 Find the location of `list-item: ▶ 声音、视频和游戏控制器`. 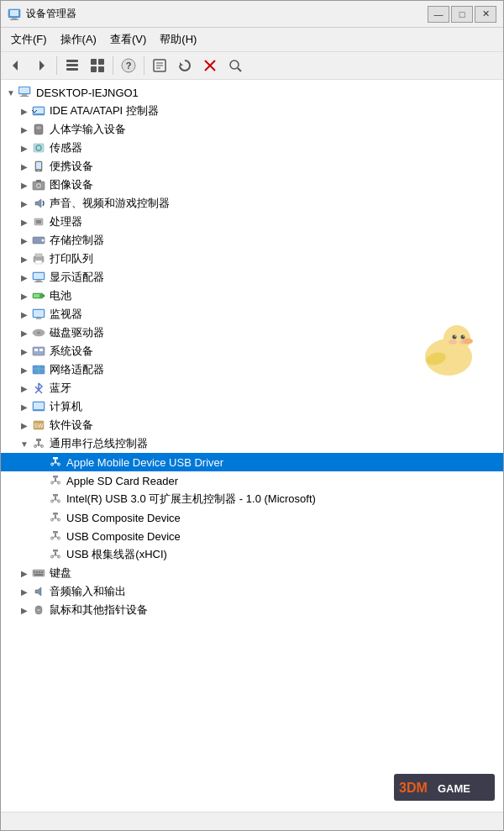

list-item: ▶ 声音、视频和游戏控制器 is located at coordinates (252, 203).